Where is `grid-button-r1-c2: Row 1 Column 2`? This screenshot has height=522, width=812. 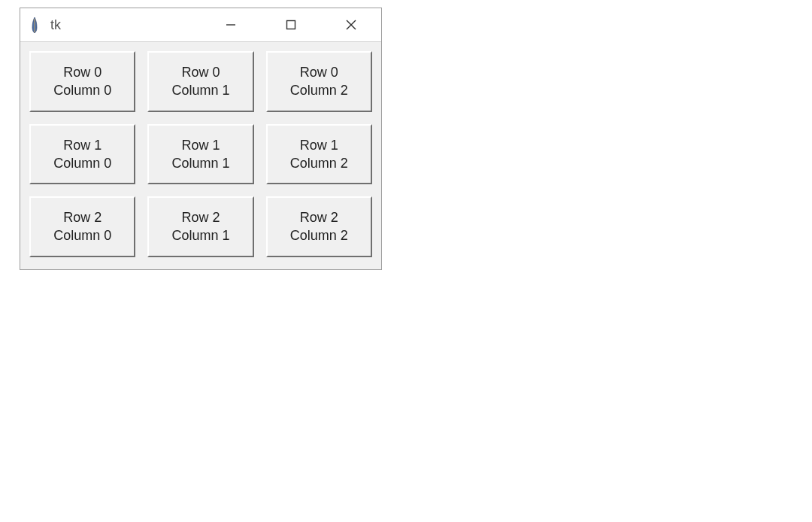 grid-button-r1-c2: Row 1 Column 2 is located at coordinates (319, 155).